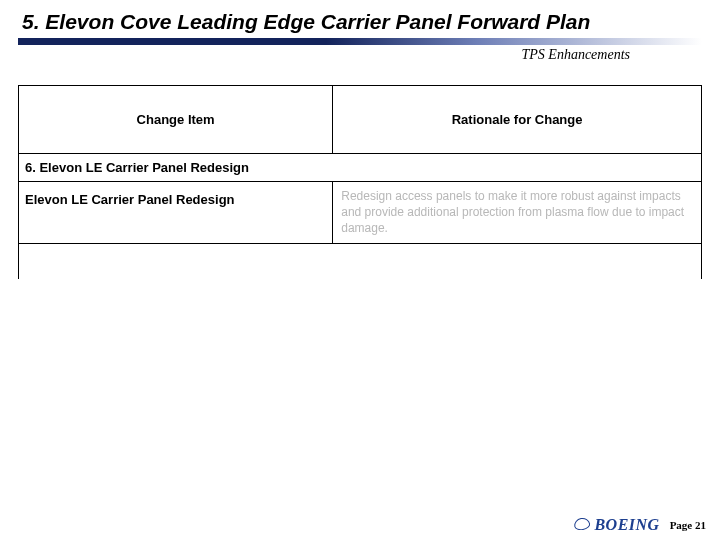  I want to click on page-number: Page 21, so click(688, 525).